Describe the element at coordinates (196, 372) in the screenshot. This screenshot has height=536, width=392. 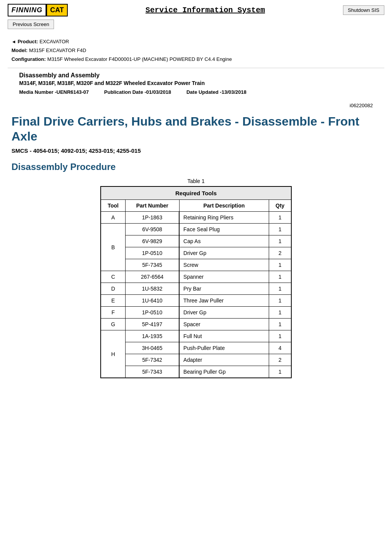
I see `table-row: 5F-7343Bearing Puller Gp1` at that location.